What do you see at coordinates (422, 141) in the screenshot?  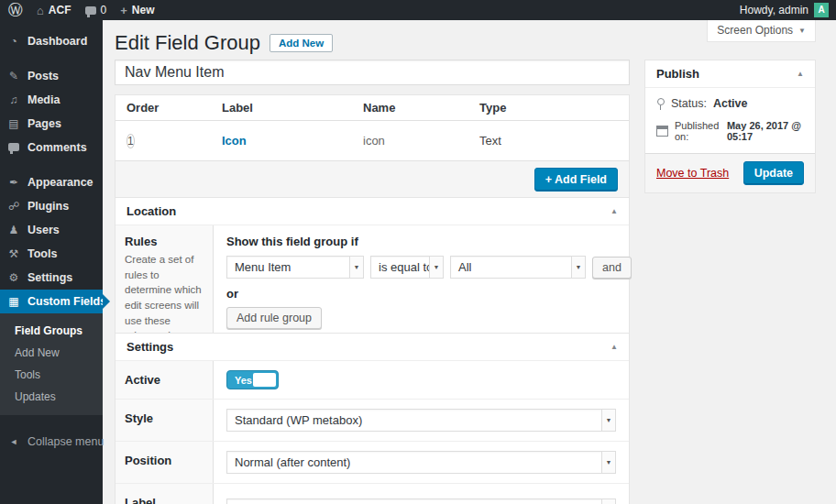 I see `field-name-cell: icon` at bounding box center [422, 141].